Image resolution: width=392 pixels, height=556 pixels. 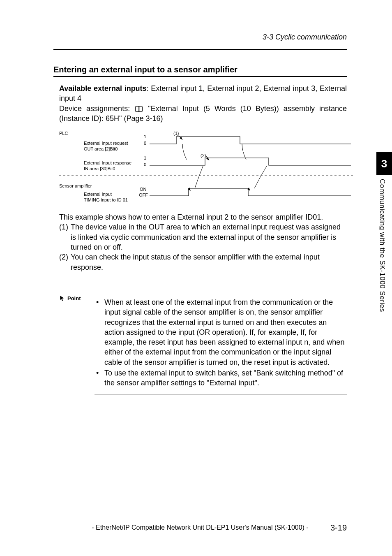 I want to click on intro-paragraph: Available external inputs: External inpu…, so click(x=200, y=94).